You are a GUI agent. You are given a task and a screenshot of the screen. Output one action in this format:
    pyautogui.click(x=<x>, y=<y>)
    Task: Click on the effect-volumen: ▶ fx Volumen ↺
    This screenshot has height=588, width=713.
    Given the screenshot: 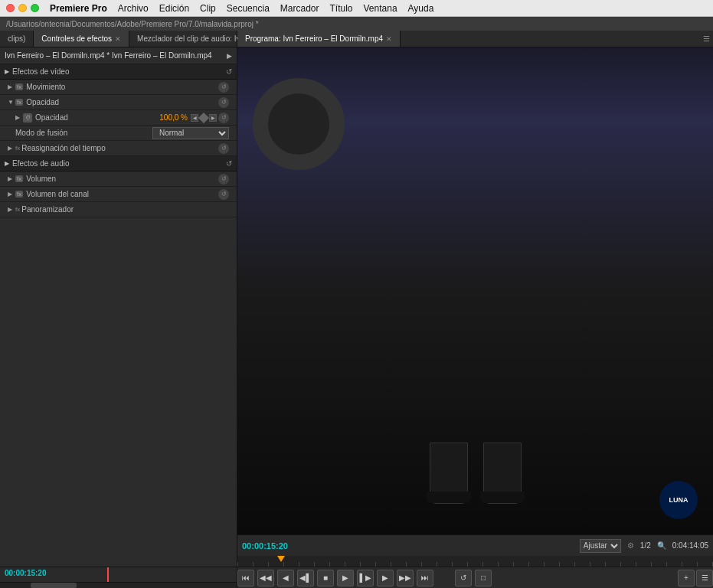 What is the action you would take?
    pyautogui.click(x=118, y=179)
    